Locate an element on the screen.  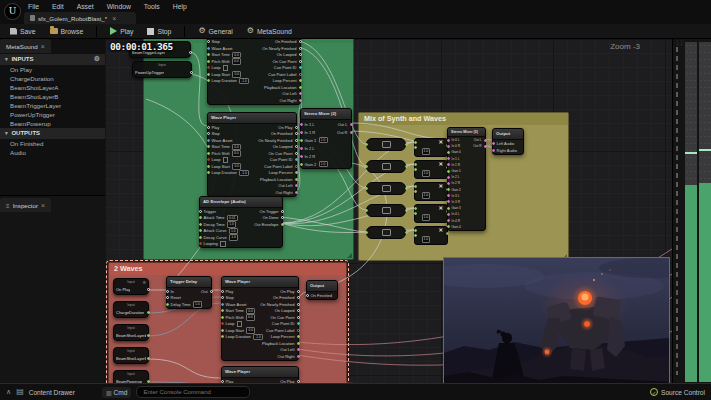
outputs-section-header: ▾ OUTPUTS is located at coordinates (52, 134).